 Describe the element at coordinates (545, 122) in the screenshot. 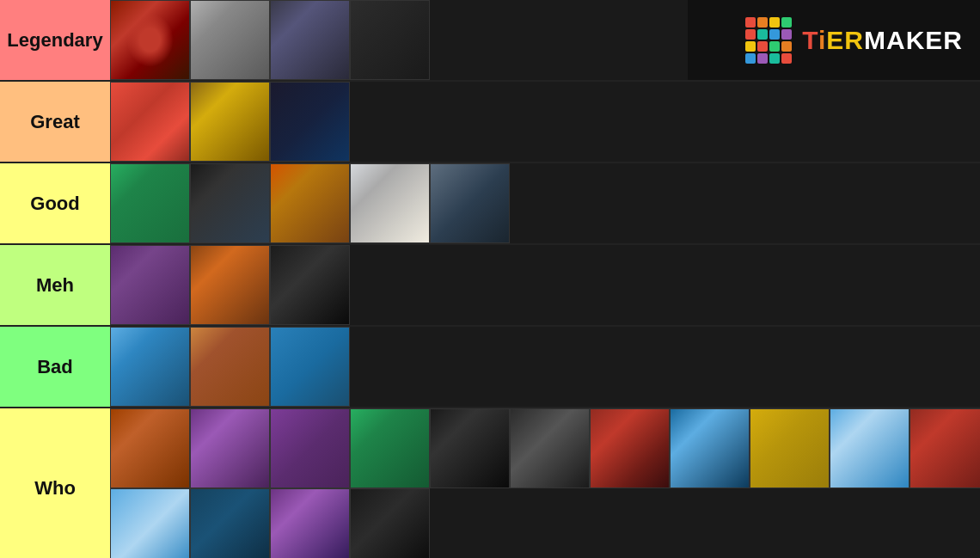

I see `tier-items-great` at that location.